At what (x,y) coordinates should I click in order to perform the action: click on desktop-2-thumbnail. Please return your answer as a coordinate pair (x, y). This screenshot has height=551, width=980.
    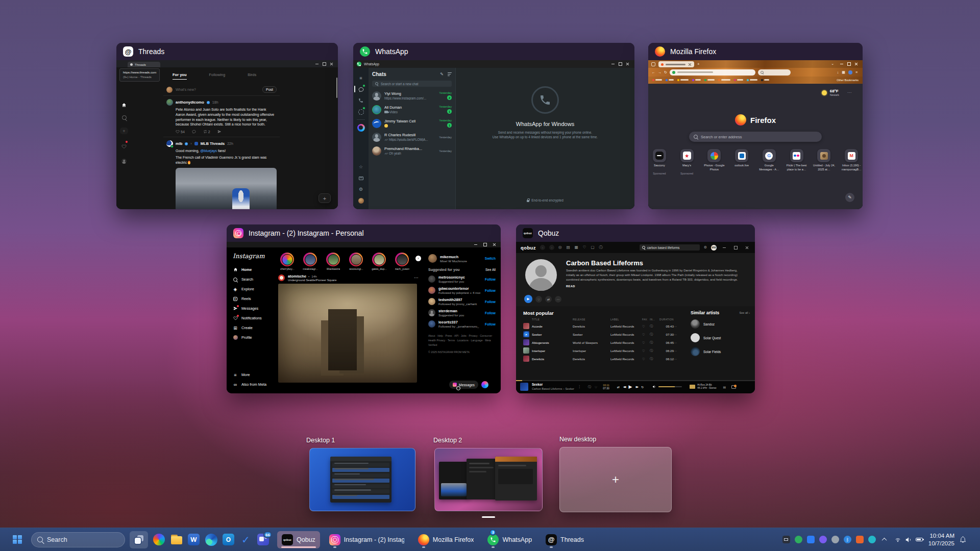
    Looking at the image, I should click on (488, 480).